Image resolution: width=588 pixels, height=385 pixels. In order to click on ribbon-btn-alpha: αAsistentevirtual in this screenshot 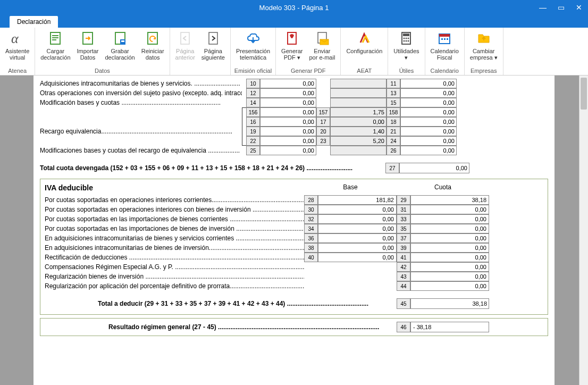, I will do `click(17, 48)`.